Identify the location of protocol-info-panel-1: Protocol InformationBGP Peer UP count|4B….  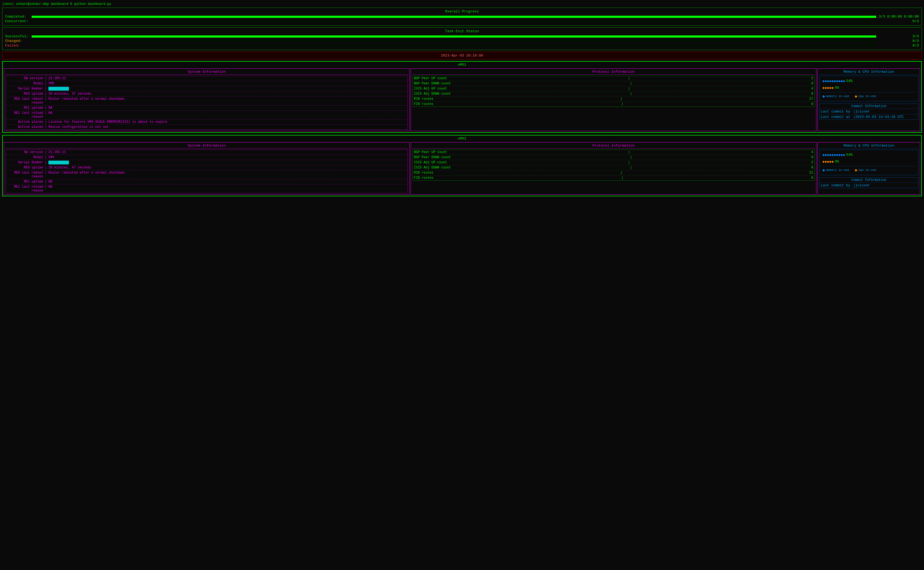
(613, 168).